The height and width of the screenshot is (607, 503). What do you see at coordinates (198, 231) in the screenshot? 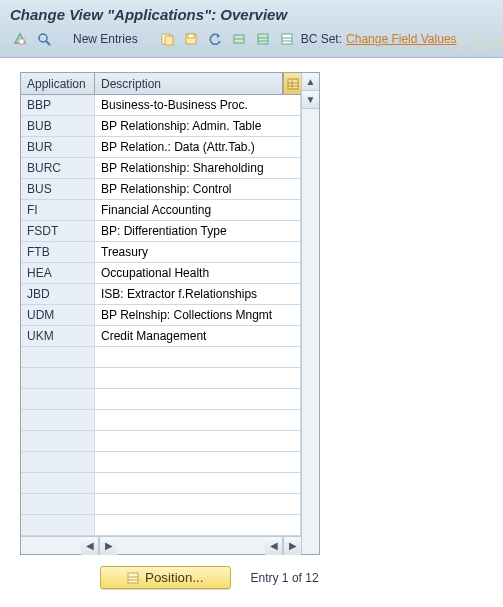
I see `cell-description: BP: Differentiation Type` at bounding box center [198, 231].